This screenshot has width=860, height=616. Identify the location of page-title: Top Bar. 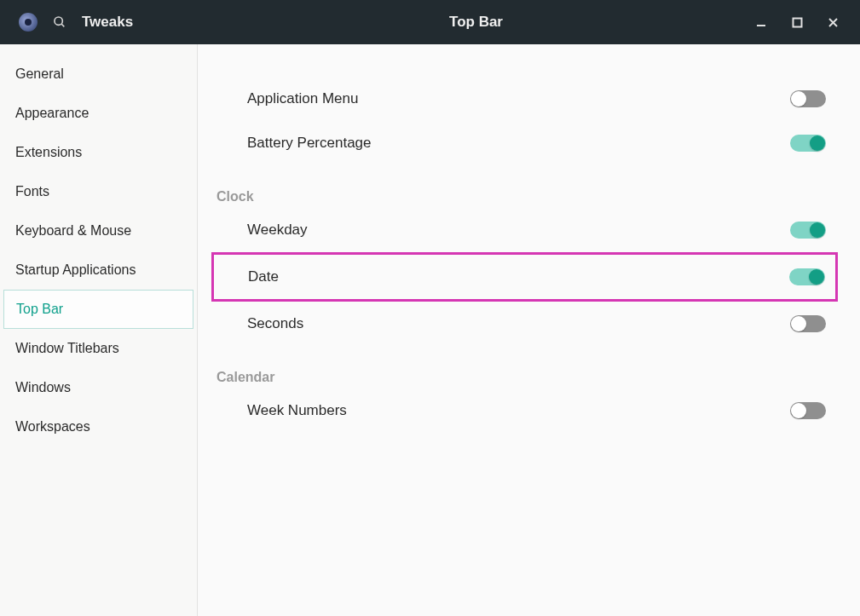
(476, 22).